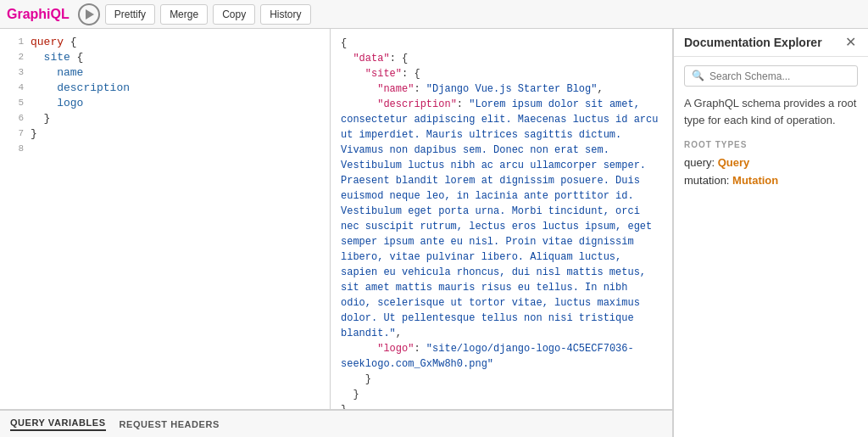 The width and height of the screenshot is (868, 437). What do you see at coordinates (164, 104) in the screenshot?
I see `editor-line-5: 5 logo` at bounding box center [164, 104].